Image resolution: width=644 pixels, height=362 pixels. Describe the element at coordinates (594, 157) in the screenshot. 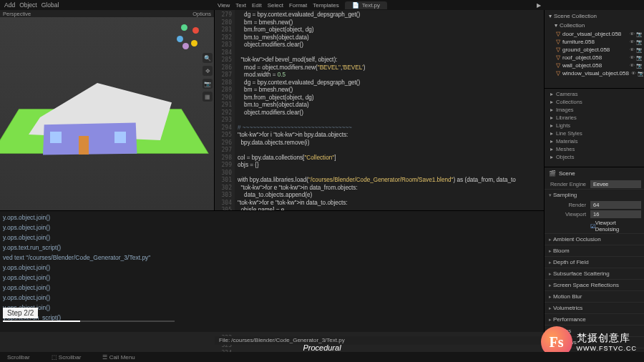

I see `datablock-item: ▸Objects` at that location.